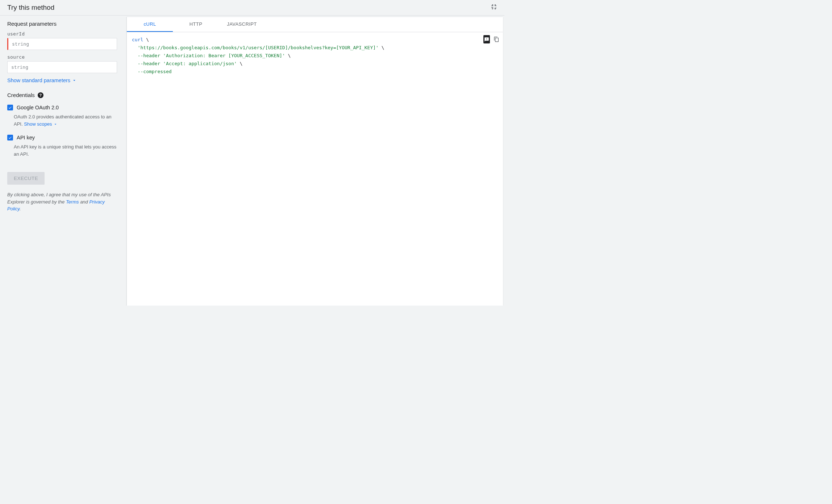 The width and height of the screenshot is (832, 504). What do you see at coordinates (21, 95) in the screenshot?
I see `credentials-heading: Credentials` at bounding box center [21, 95].